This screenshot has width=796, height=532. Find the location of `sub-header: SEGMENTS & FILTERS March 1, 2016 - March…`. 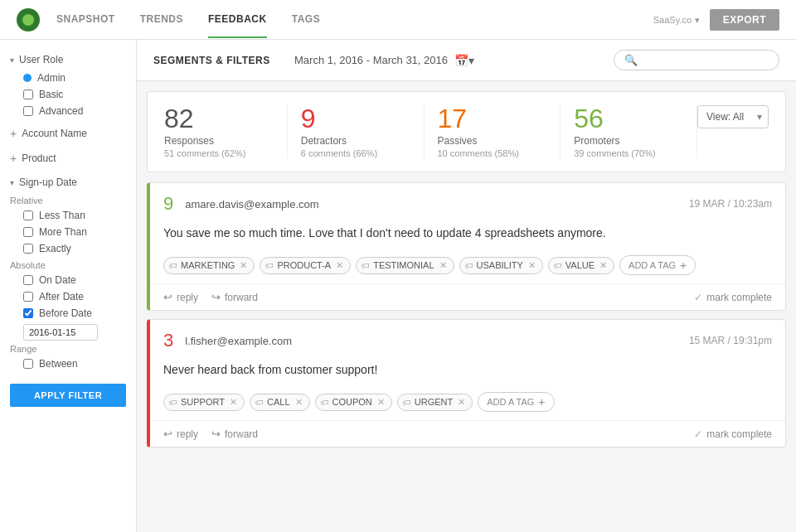

sub-header: SEGMENTS & FILTERS March 1, 2016 - March… is located at coordinates (466, 60).